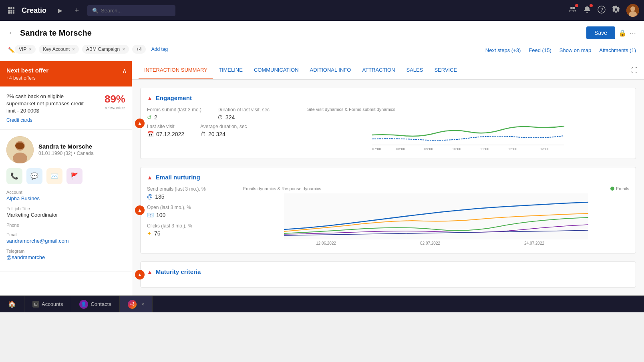  Describe the element at coordinates (66, 235) in the screenshot. I see `email-label: Email` at that location.